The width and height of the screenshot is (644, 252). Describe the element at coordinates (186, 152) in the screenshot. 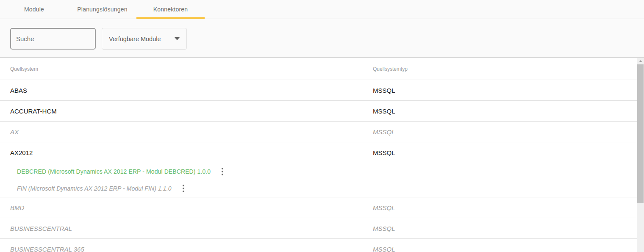

I see `quellsystem-cell: AX2012` at that location.